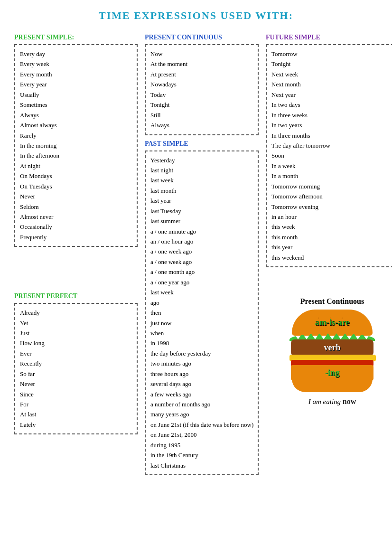  Describe the element at coordinates (202, 374) in the screenshot. I see `list-item: three hours ago` at that location.